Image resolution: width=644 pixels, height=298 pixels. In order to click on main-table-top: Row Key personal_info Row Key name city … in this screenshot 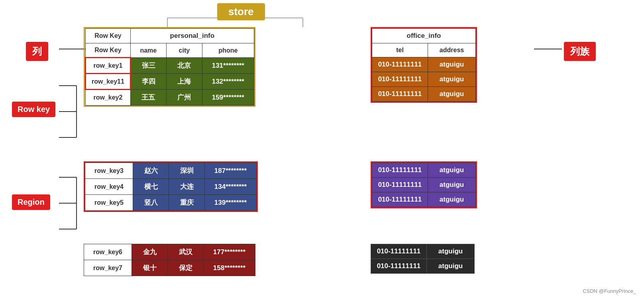, I will do `click(170, 67)`.